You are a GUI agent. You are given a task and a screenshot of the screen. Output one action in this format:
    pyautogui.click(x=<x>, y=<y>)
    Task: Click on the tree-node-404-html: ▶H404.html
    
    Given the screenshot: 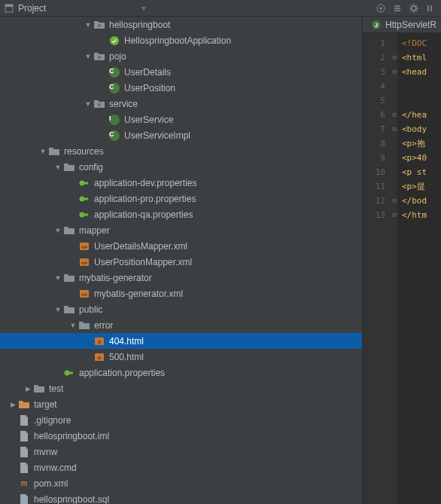 What is the action you would take?
    pyautogui.click(x=181, y=341)
    